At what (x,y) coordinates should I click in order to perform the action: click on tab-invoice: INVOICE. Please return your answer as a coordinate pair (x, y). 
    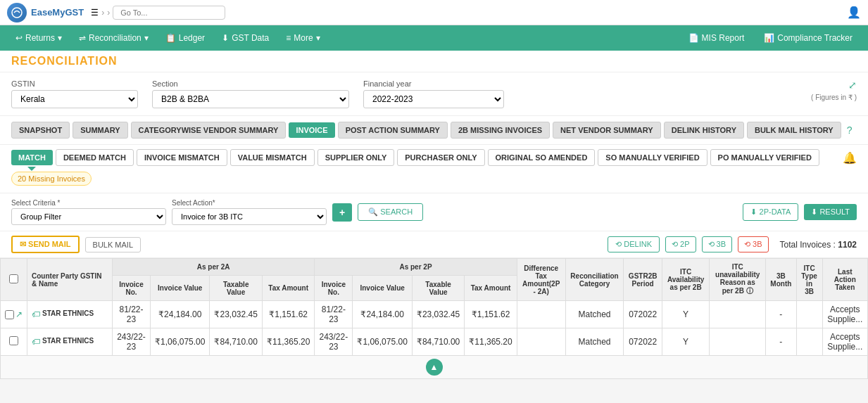
    Looking at the image, I should click on (311, 130).